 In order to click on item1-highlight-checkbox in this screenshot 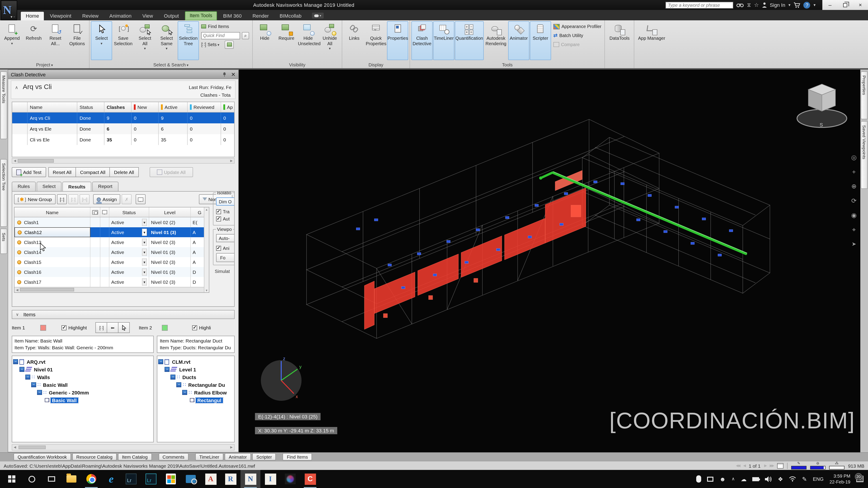, I will do `click(64, 327)`.